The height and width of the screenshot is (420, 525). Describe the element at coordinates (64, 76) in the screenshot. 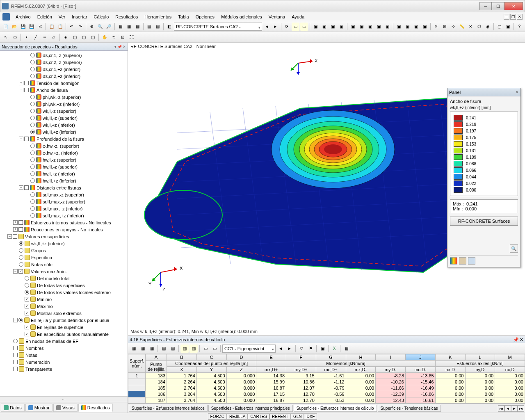

I see `tree-item: σs,cr,2,+z (inferior)` at that location.